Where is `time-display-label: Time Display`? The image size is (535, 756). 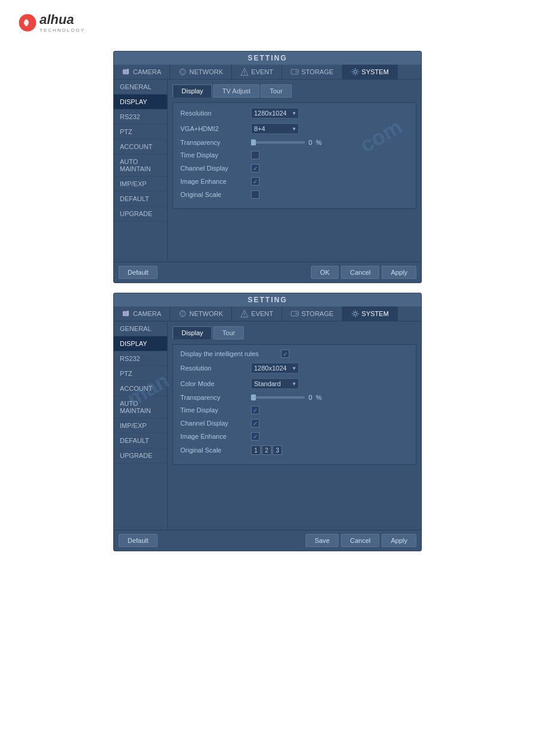
time-display-label: Time Display is located at coordinates (213, 155).